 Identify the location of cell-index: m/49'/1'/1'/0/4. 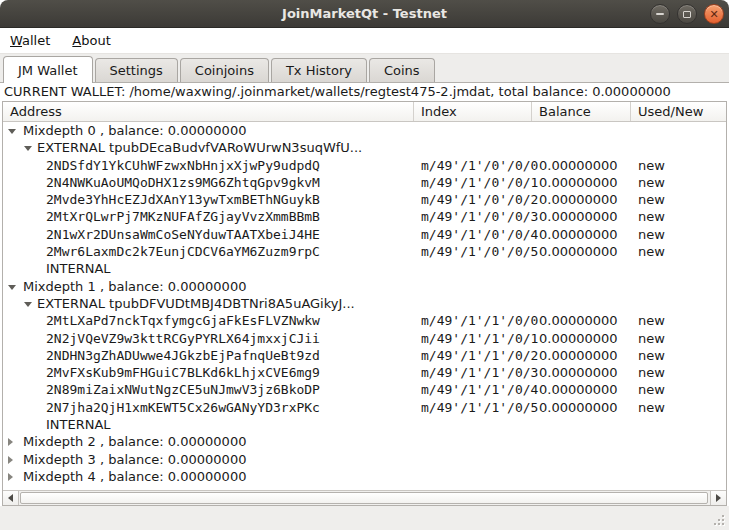
(480, 390).